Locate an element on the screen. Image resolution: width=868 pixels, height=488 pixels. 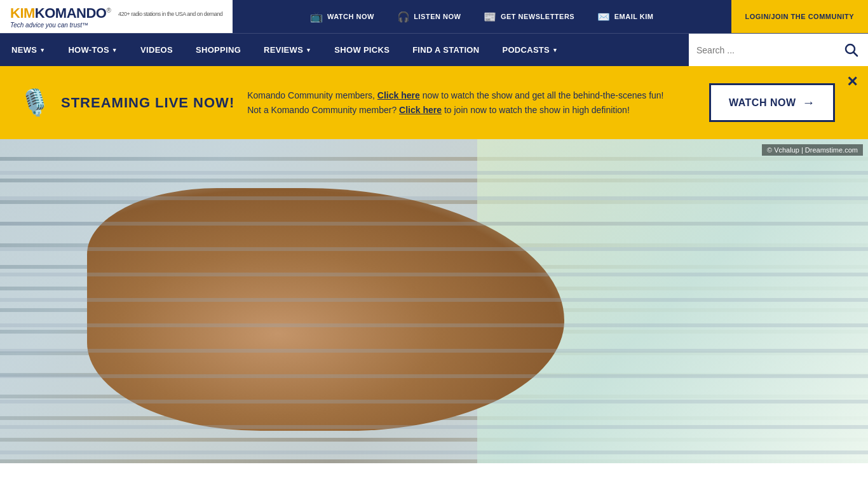
banner-right: WATCH NOW → is located at coordinates (779, 103).